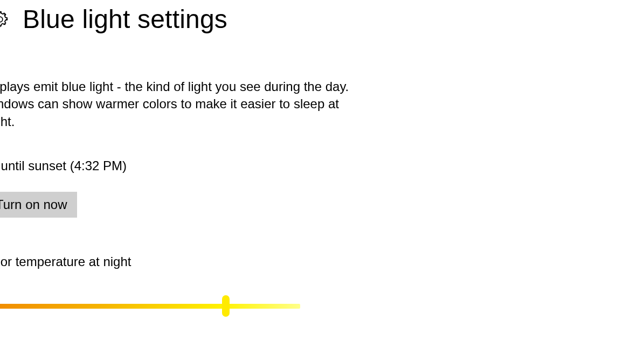 The image size is (644, 362). What do you see at coordinates (200, 105) in the screenshot?
I see `description-text: isplays emit blue light - the kind of li…` at bounding box center [200, 105].